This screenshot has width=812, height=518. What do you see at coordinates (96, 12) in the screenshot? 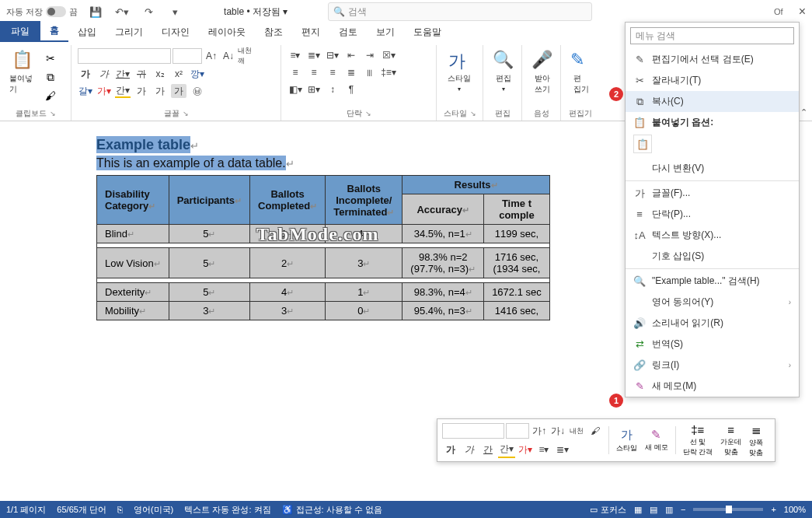
I see `save-icon: 💾` at bounding box center [96, 12].